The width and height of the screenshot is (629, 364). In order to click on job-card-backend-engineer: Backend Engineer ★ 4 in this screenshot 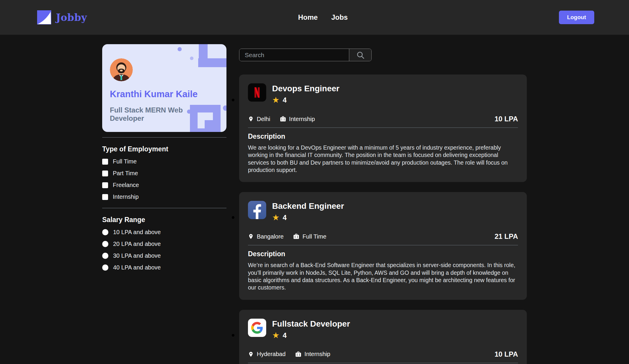, I will do `click(383, 246)`.